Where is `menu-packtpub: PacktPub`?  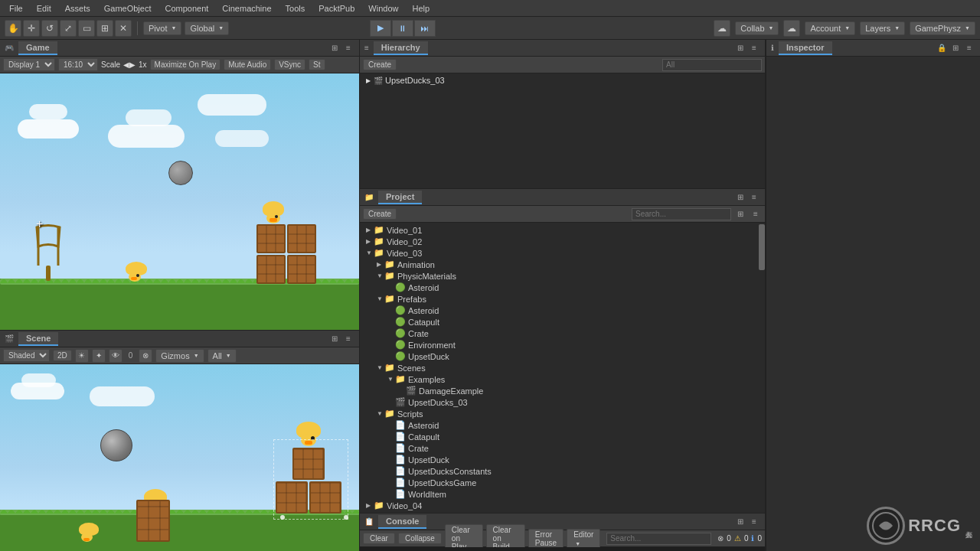 menu-packtpub: PacktPub is located at coordinates (337, 8).